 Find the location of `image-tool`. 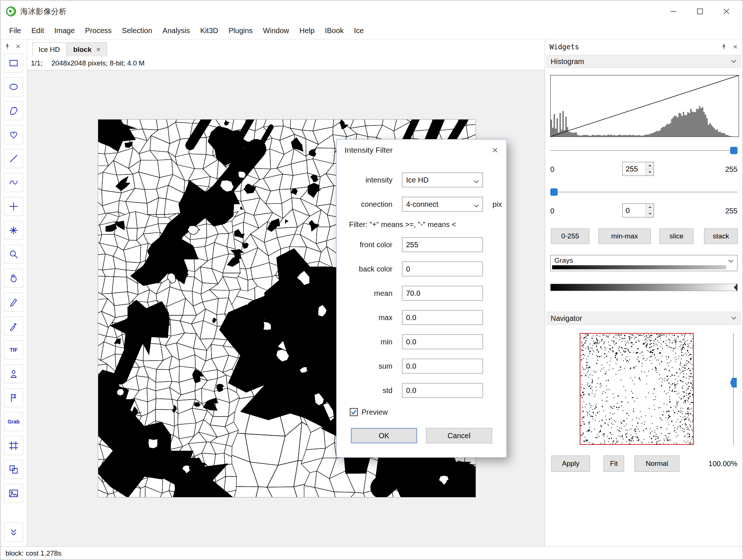

image-tool is located at coordinates (14, 493).